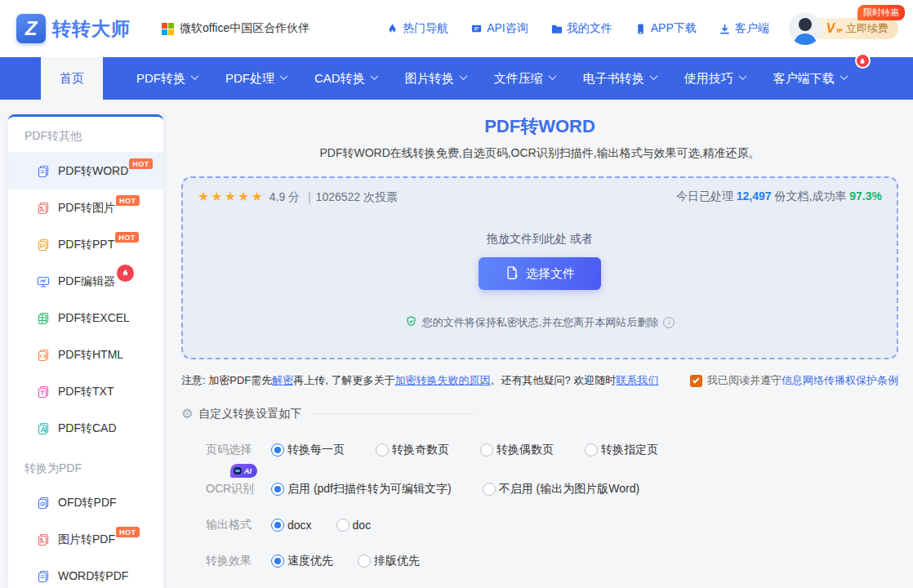 The width and height of the screenshot is (913, 588). I want to click on nav-item-pdf-convert: PDF转换, so click(167, 78).